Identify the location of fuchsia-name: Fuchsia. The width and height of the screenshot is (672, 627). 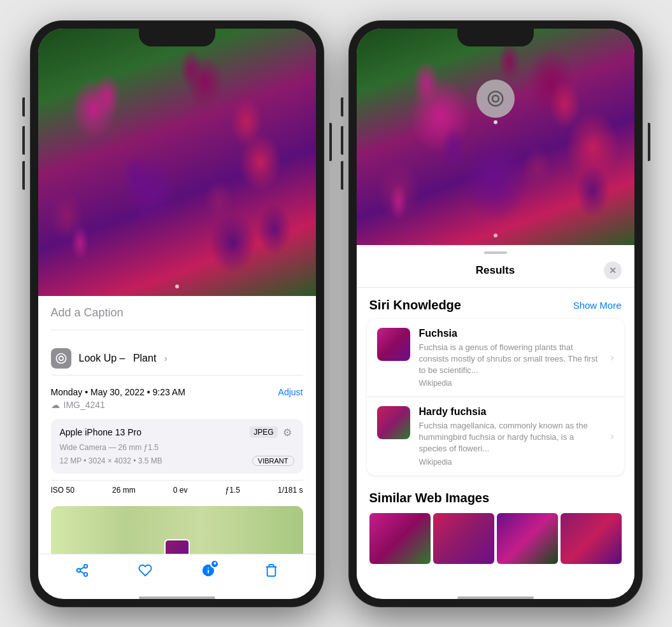
(511, 334).